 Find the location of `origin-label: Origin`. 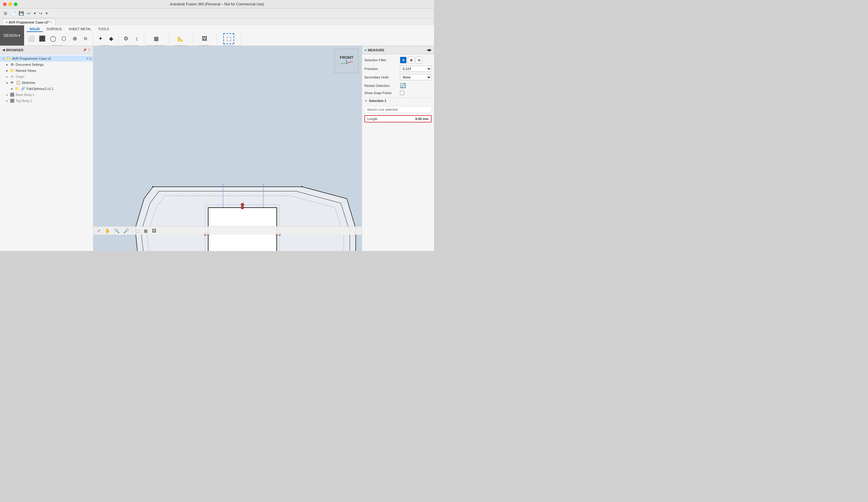

origin-label: Origin is located at coordinates (20, 77).